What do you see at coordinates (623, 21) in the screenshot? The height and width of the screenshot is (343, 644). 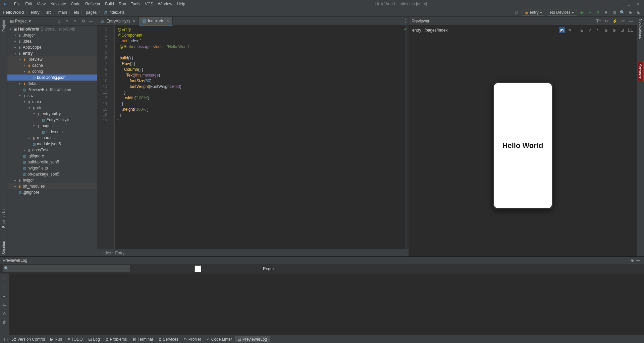 I see `settings-icon: ⚙` at bounding box center [623, 21].